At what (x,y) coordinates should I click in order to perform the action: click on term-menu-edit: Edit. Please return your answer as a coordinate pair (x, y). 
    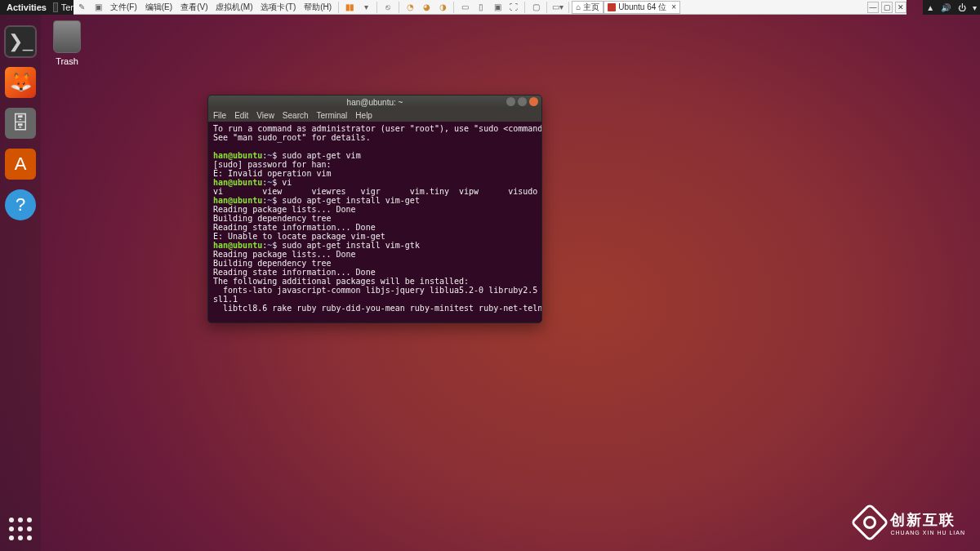
    Looking at the image, I should click on (242, 116).